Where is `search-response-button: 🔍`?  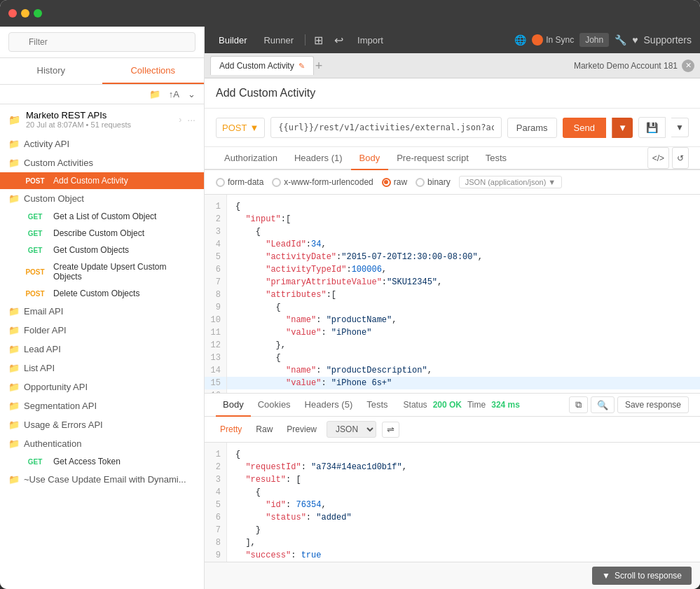
search-response-button: 🔍 is located at coordinates (603, 405).